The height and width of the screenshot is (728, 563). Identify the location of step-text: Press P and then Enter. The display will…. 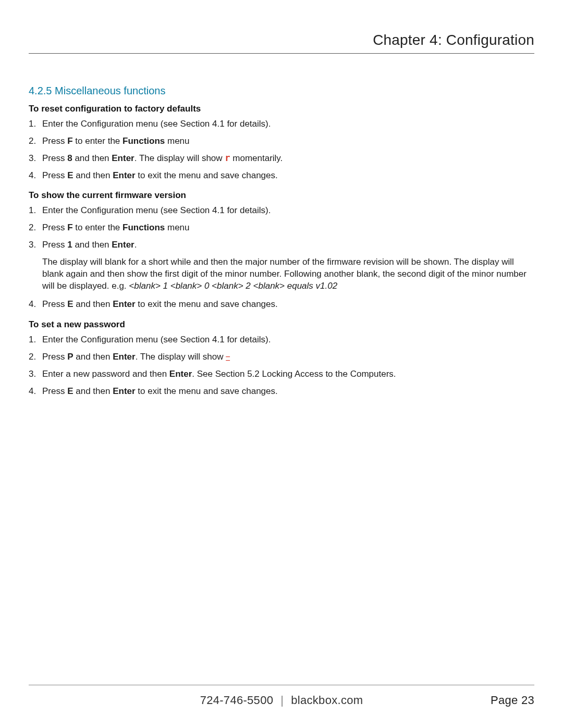
(136, 356).